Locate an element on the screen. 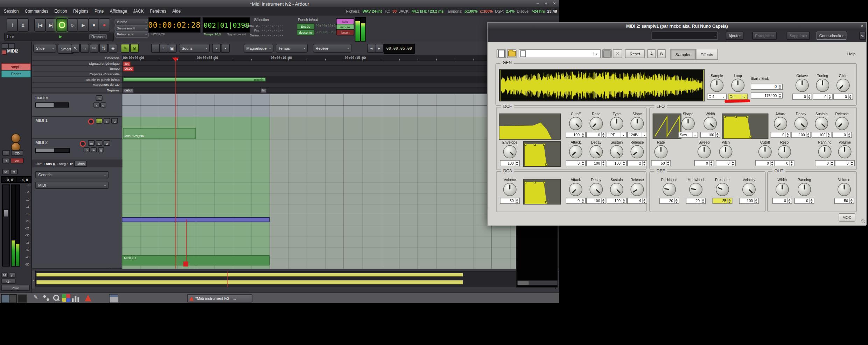 This screenshot has height=345, width=868. goto-start-button: |◀ is located at coordinates (40, 25).